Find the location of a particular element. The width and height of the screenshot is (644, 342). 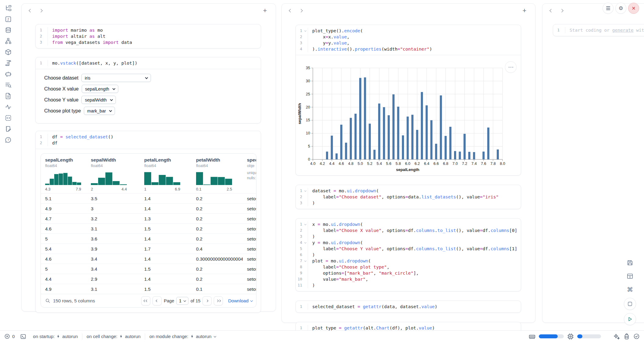

code-line: 8 label="Choose plot type", is located at coordinates (408, 267).